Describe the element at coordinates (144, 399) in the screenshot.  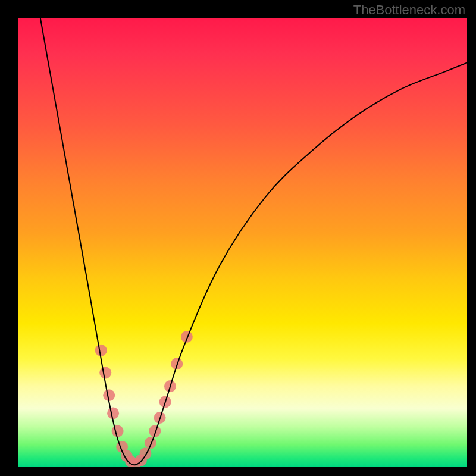
I see `markers-group` at that location.